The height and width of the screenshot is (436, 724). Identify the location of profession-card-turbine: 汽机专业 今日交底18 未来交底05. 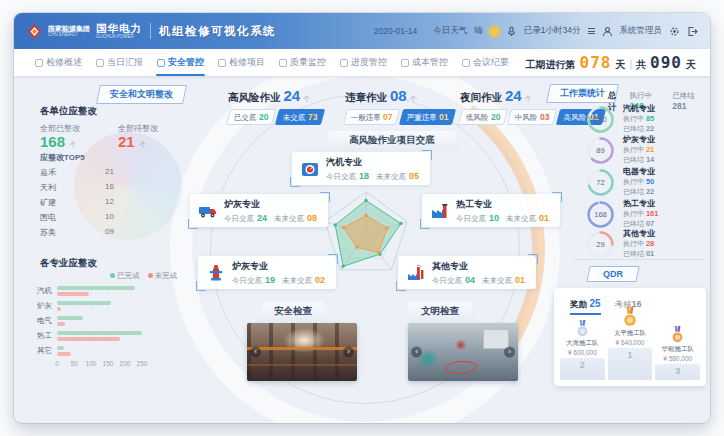
(361, 168).